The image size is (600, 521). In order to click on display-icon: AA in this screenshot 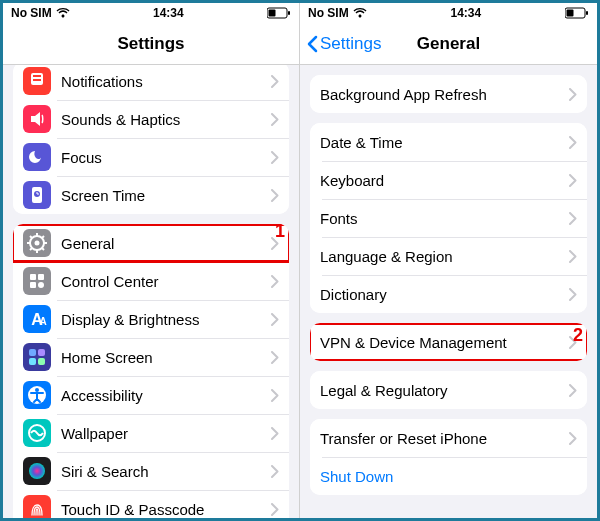, I will do `click(37, 319)`.